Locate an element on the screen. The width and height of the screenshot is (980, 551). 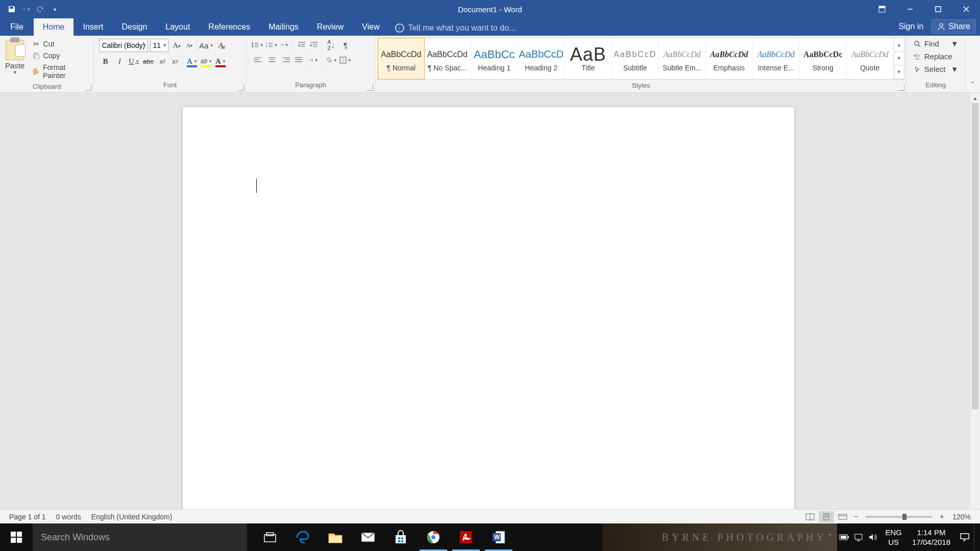
replace-button: abacReplace is located at coordinates (936, 56).